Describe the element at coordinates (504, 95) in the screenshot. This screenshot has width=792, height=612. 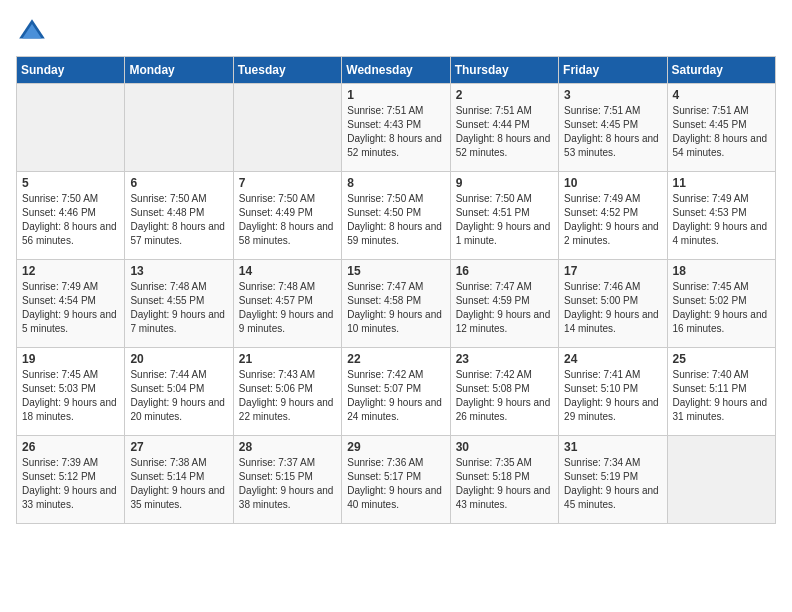
I see `day-number: 2` at that location.